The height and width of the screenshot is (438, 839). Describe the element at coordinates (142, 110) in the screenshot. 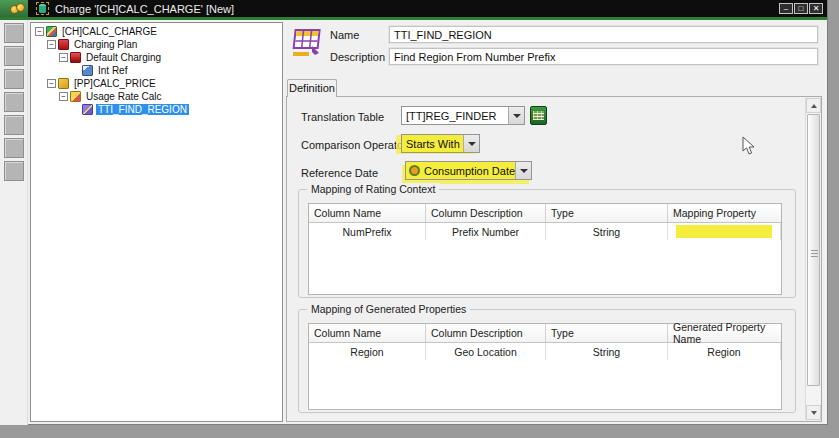

I see `tree-item-label-selected: TTI_FIND_REGION` at that location.